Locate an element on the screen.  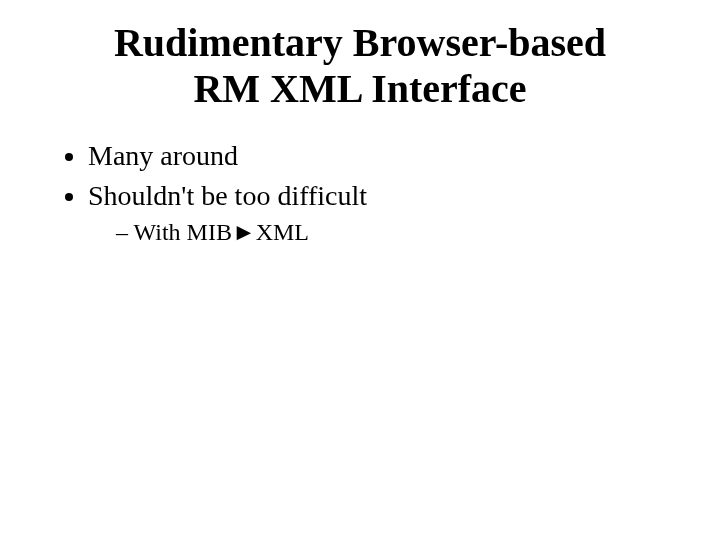
bullet-text: Many around is located at coordinates (163, 156).